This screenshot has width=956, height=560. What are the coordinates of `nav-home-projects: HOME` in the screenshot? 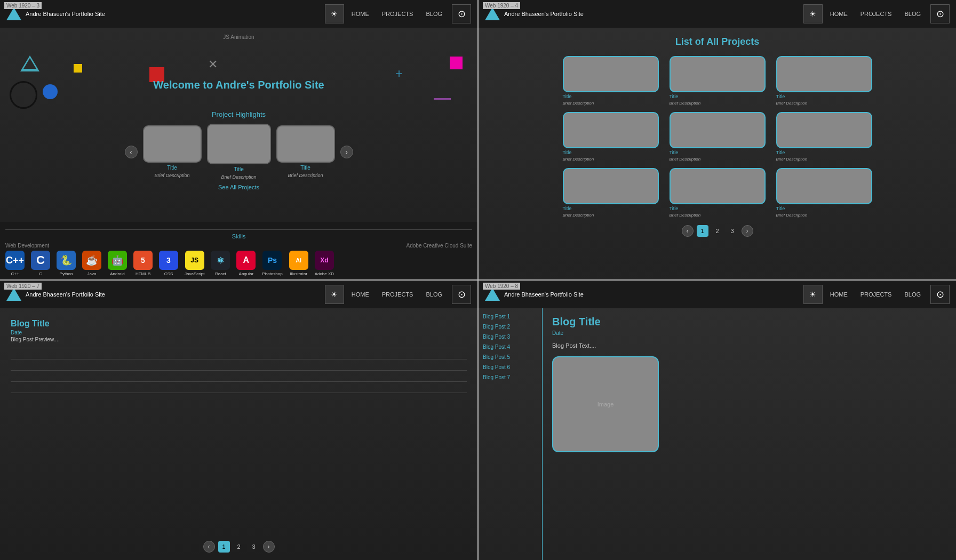 It's located at (839, 14).